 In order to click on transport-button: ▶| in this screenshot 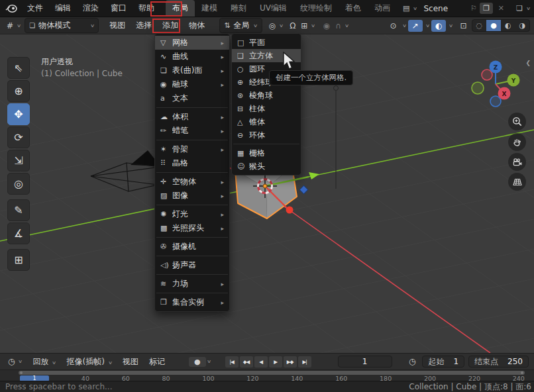, I will do `click(305, 362)`.